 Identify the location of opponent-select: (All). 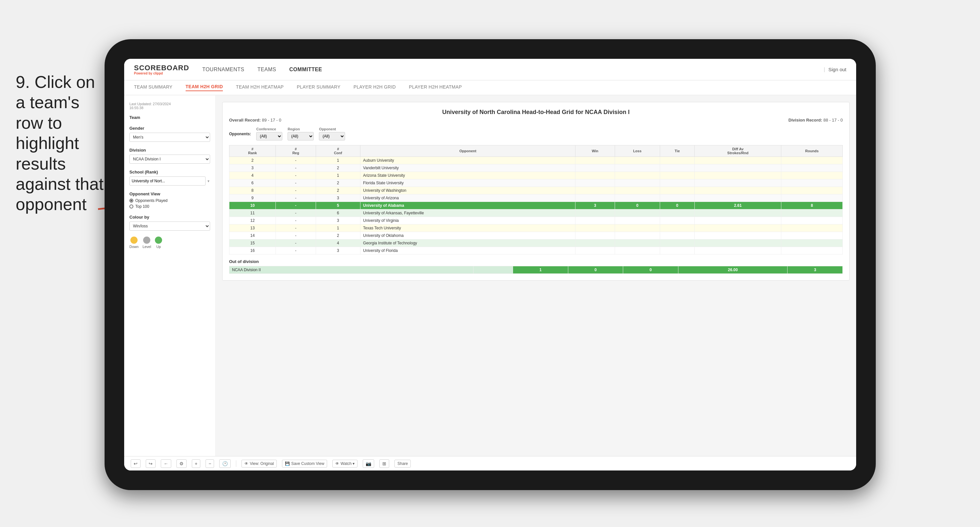
(332, 136).